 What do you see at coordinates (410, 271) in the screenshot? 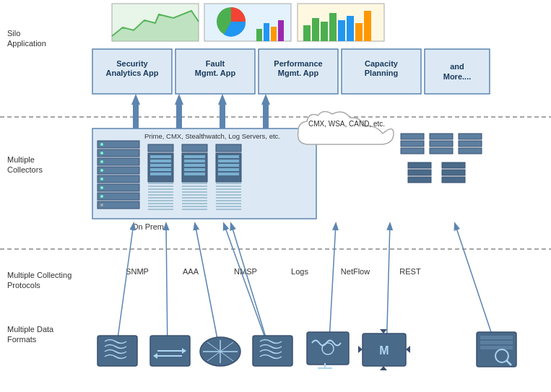
I see `svg-text: REST` at bounding box center [410, 271].